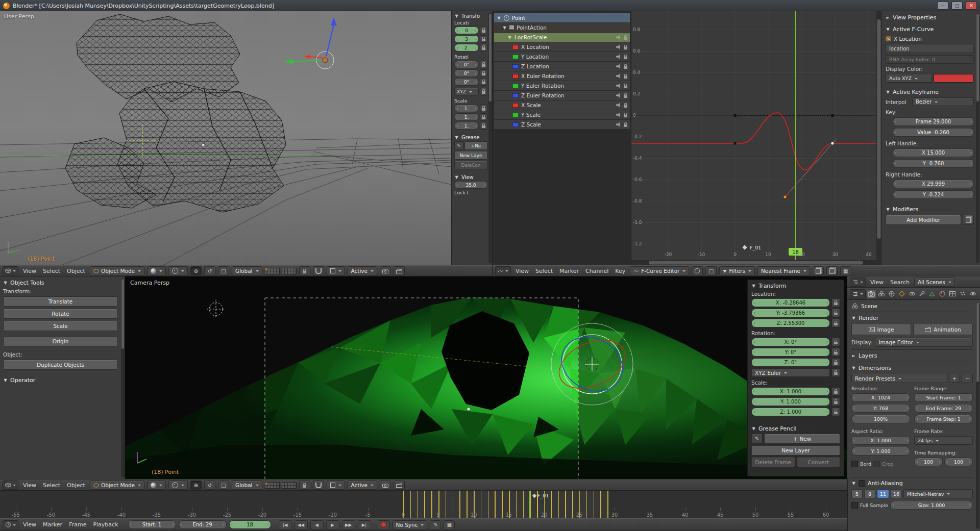  I want to click on resolution-y-field: Y: 768, so click(881, 408).